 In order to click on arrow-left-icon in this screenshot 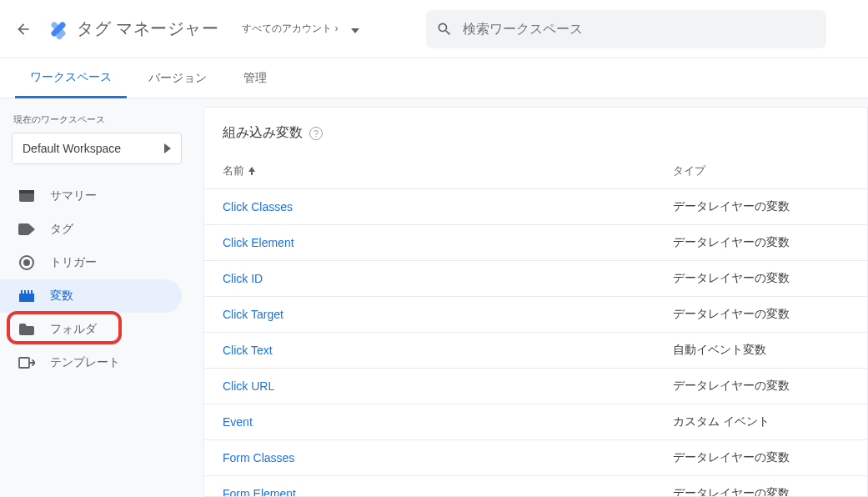, I will do `click(23, 29)`.